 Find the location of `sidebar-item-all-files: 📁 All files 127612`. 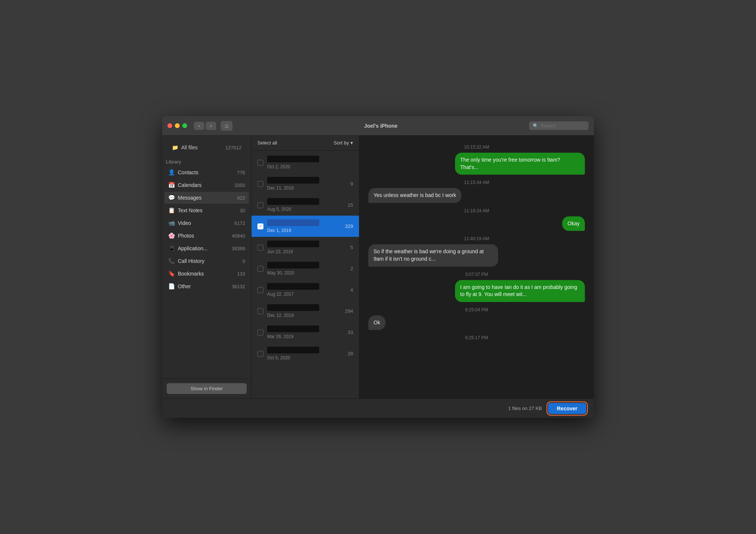

sidebar-item-all-files: 📁 All files 127612 is located at coordinates (207, 147).